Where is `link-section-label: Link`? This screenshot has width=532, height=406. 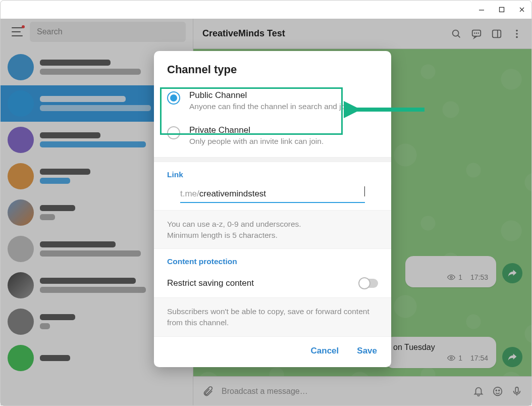 link-section-label: Link is located at coordinates (273, 172).